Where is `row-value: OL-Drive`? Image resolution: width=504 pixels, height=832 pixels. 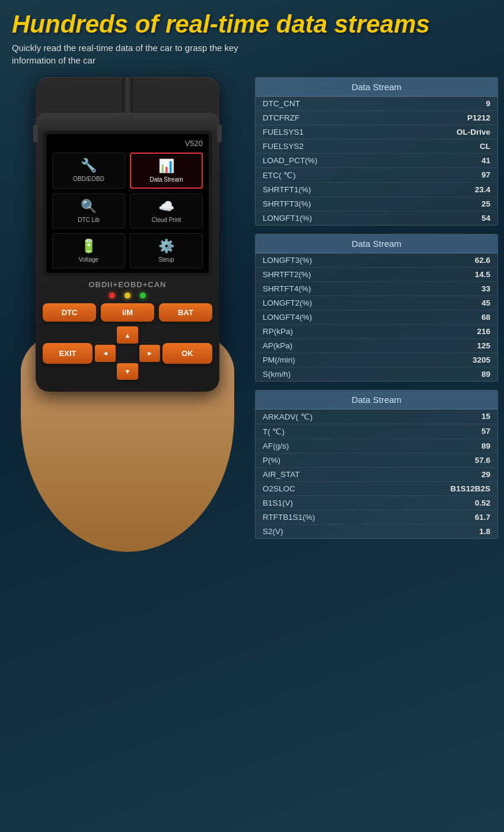 row-value: OL-Drive is located at coordinates (473, 132).